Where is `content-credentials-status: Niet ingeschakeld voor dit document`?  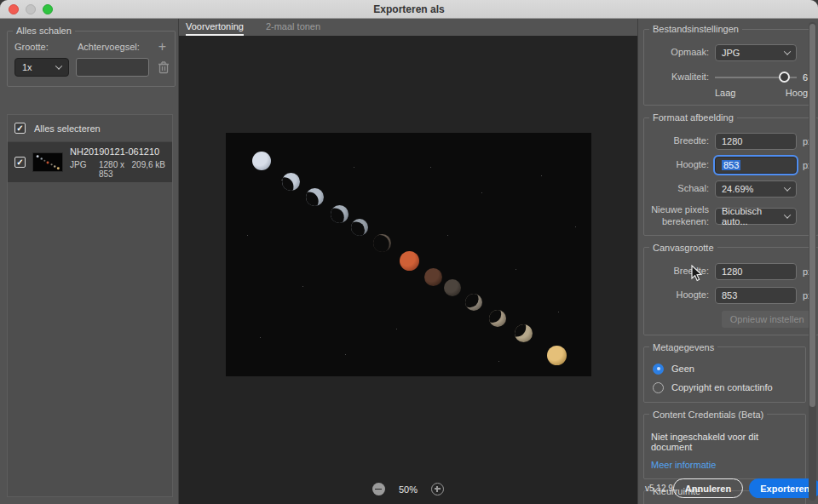
content-credentials-status: Niet ingeschakeld voor dit document is located at coordinates (726, 442).